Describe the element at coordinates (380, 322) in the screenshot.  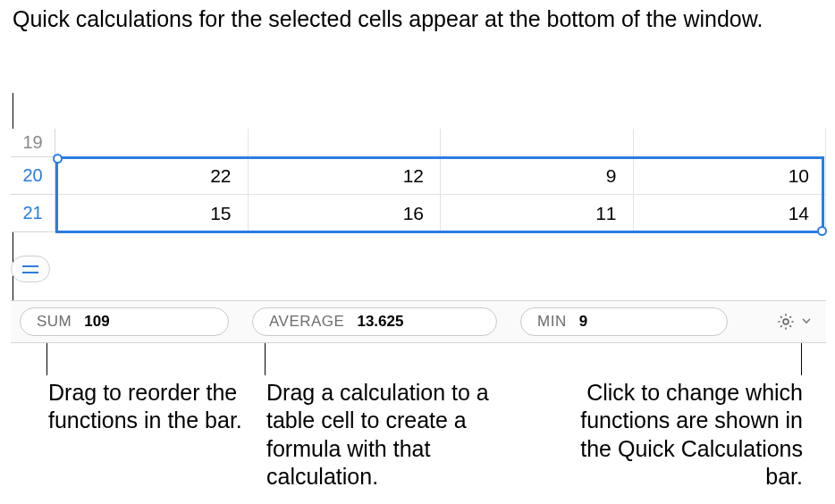
I see `calc-value: 13.625` at that location.